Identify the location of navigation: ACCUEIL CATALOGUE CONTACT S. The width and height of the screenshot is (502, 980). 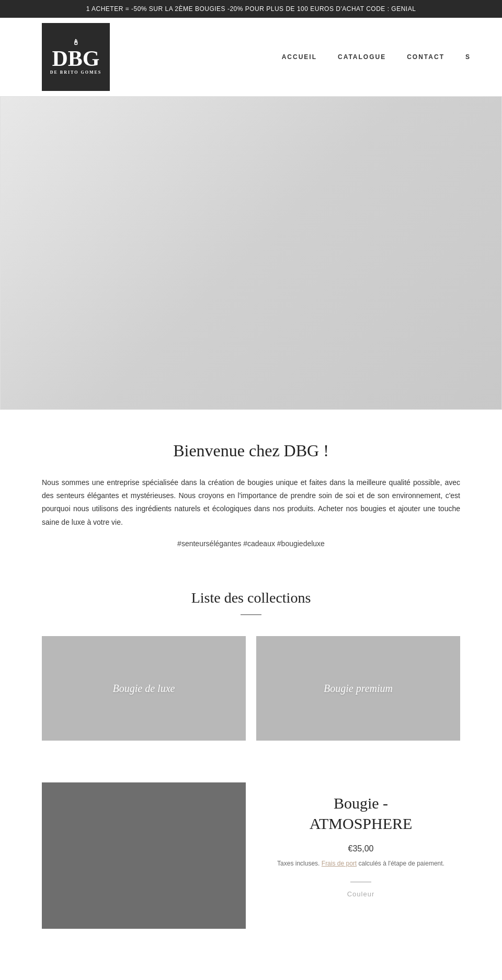
(376, 57).